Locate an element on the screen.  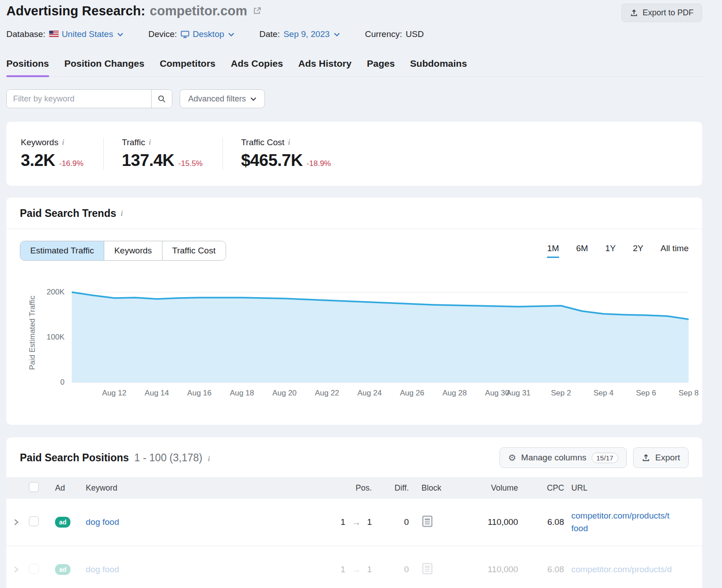
ad-badge: ad is located at coordinates (63, 570).